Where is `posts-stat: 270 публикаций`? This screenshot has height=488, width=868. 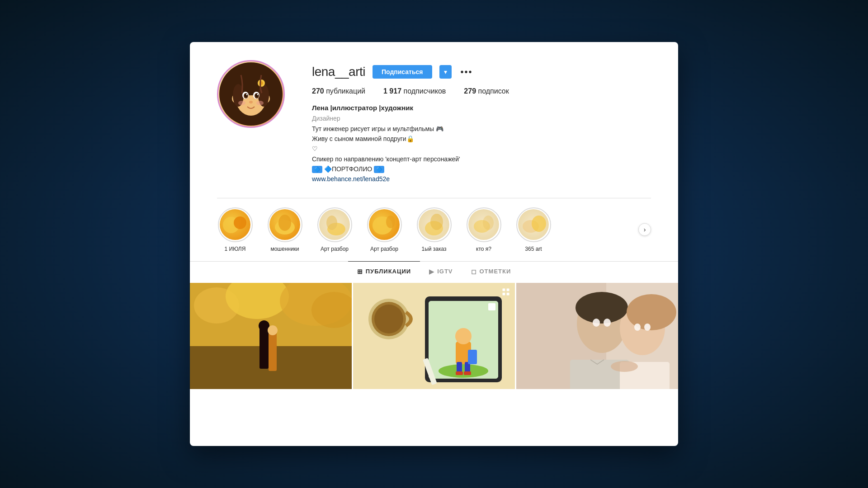 posts-stat: 270 публикаций is located at coordinates (339, 91).